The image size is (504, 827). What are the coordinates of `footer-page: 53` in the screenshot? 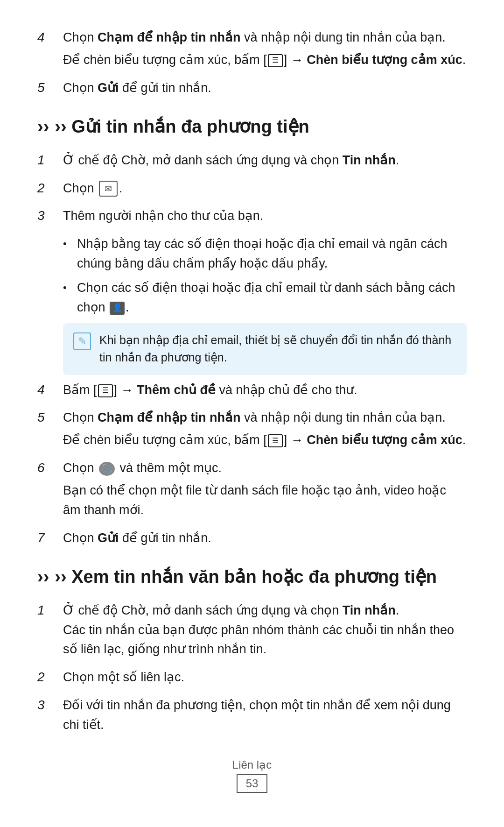 It's located at (252, 784).